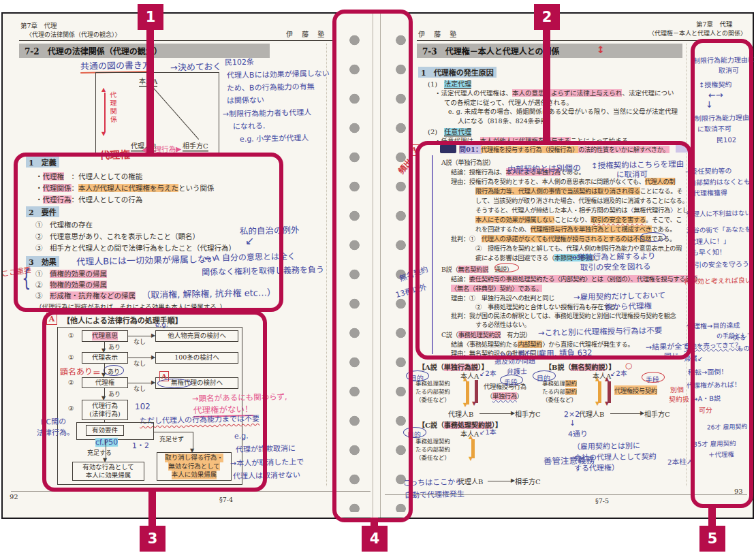 The width and height of the screenshot is (756, 555). What do you see at coordinates (477, 392) in the screenshot?
I see `maroon-arrow-rod` at bounding box center [477, 392].